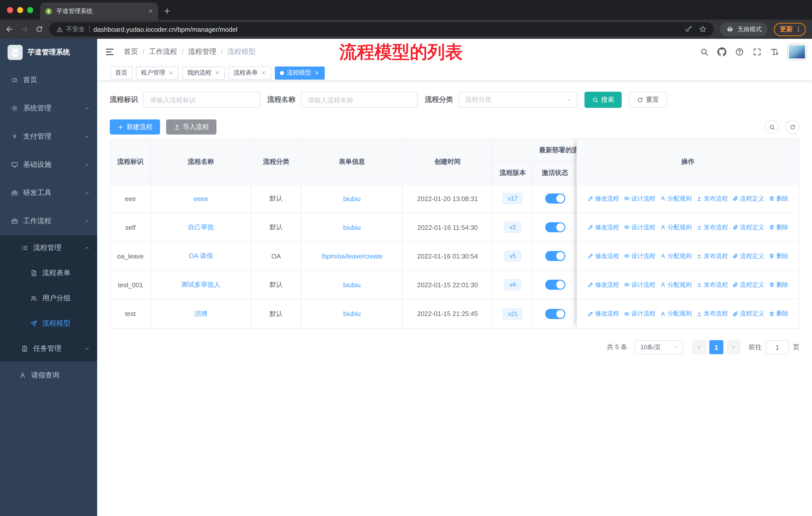  Describe the element at coordinates (740, 52) in the screenshot. I see `help-icon` at that location.